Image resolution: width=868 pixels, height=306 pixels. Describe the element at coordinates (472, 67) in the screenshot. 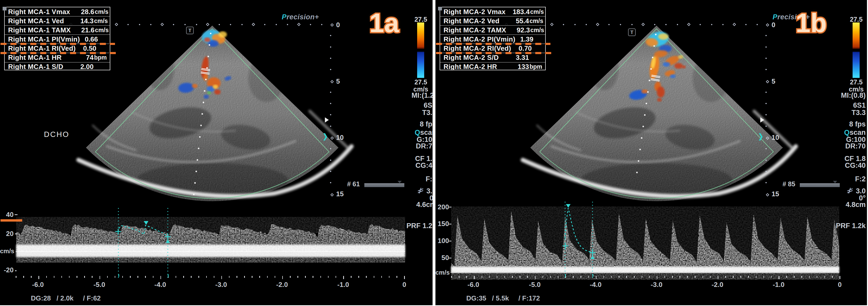

I see `measurement-label: Right MCA-2 HR` at that location.